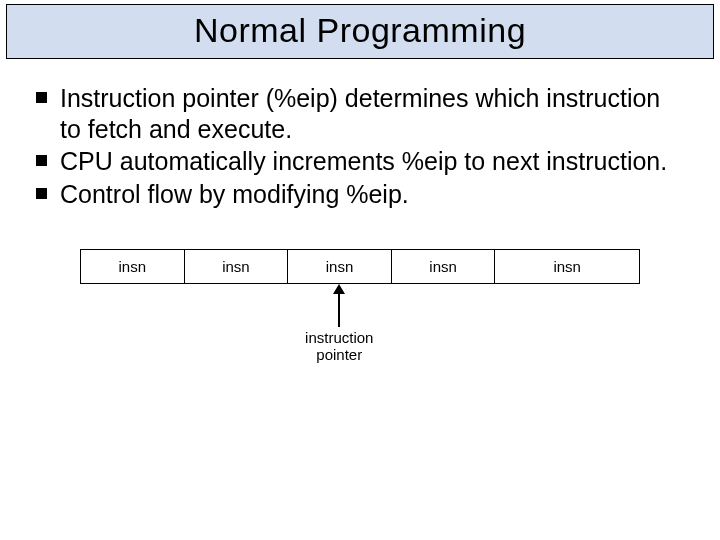  I want to click on pointer-arrow-area: instruction pointer, so click(360, 329).